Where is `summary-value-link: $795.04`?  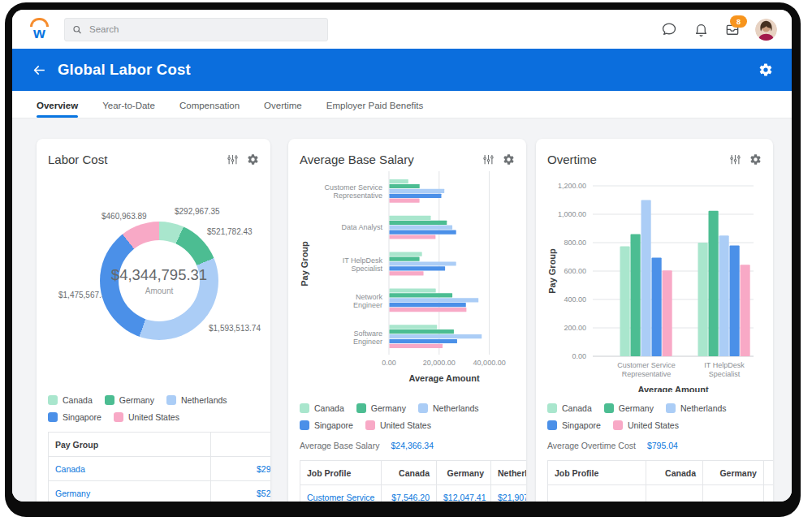
summary-value-link: $795.04 is located at coordinates (663, 446).